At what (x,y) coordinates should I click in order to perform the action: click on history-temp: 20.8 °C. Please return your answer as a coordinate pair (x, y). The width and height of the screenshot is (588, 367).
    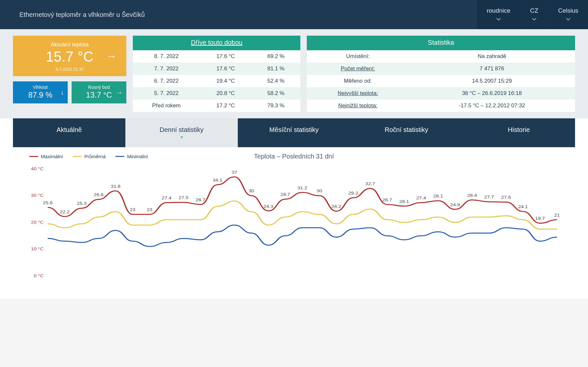
    Looking at the image, I should click on (225, 93).